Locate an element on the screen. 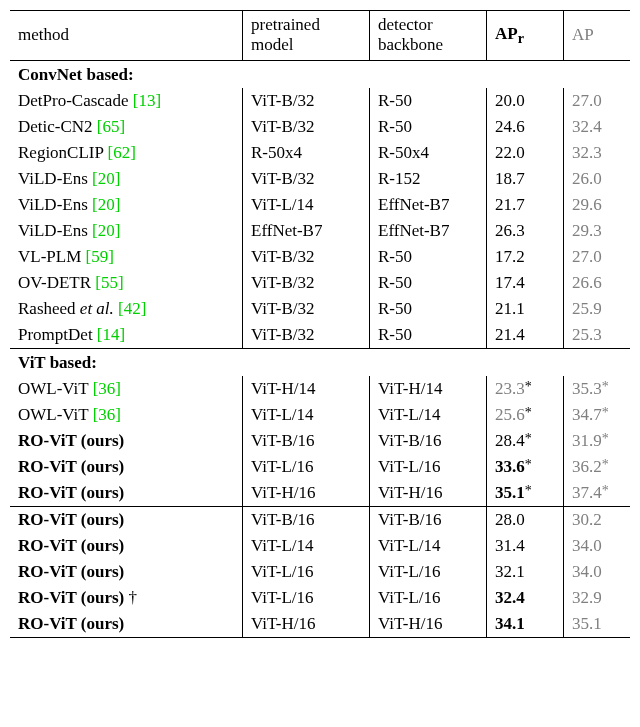 The width and height of the screenshot is (640, 727). apr-cell: 28.0 is located at coordinates (526, 520).